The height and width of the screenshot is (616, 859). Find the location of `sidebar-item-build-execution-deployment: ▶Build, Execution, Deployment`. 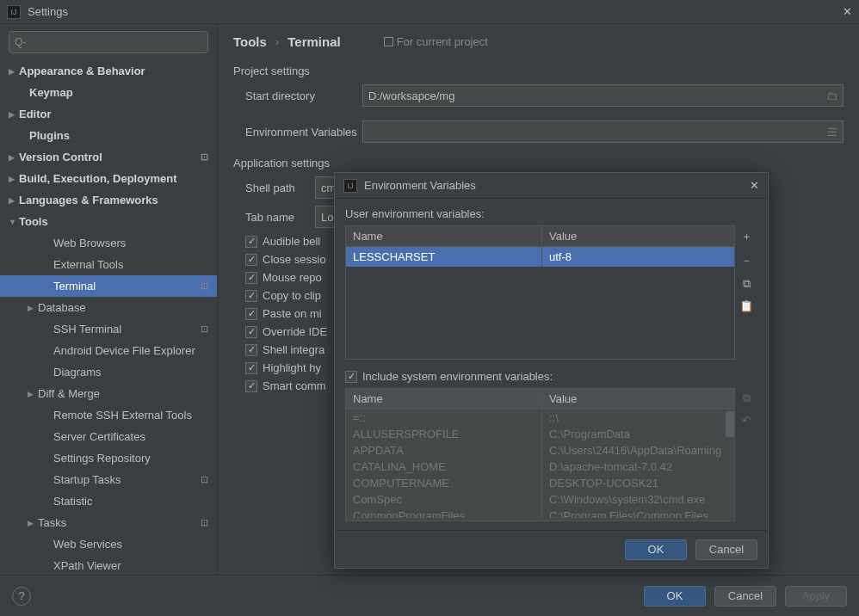

sidebar-item-build-execution-deployment: ▶Build, Execution, Deployment is located at coordinates (108, 179).